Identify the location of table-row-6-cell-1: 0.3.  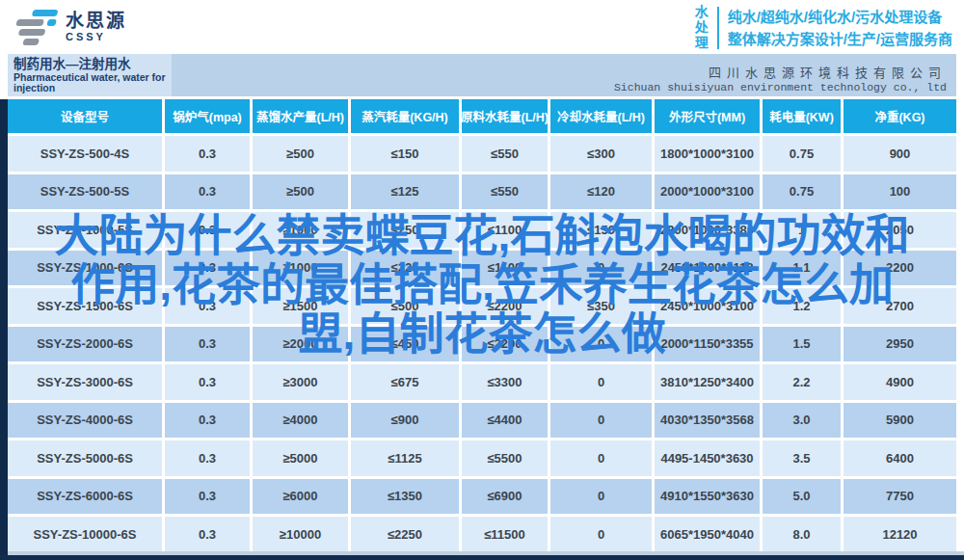
(207, 382).